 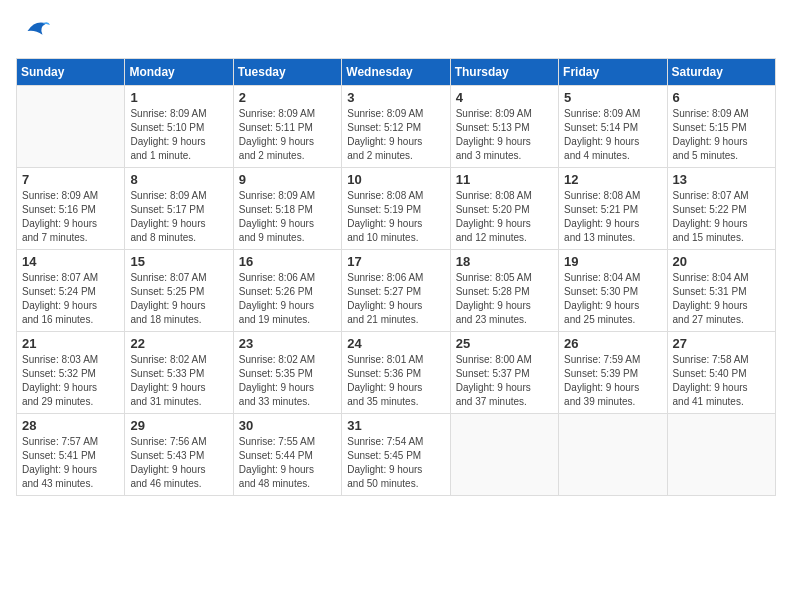 What do you see at coordinates (178, 463) in the screenshot?
I see `day-info: Sunrise: 7:56 AMSunset: 5:43 PMDaylight:…` at bounding box center [178, 463].